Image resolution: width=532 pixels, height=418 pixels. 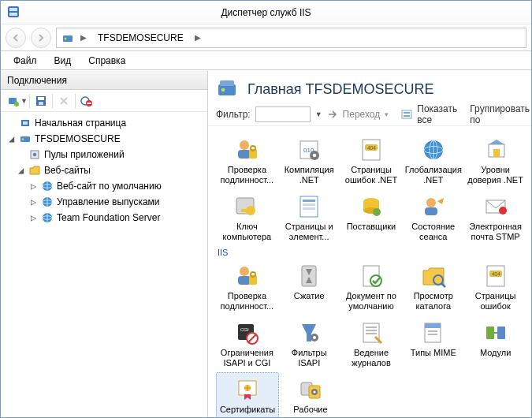 What do you see at coordinates (106, 170) in the screenshot?
I see `tree-sites: ◢ Веб-сайты` at bounding box center [106, 170].